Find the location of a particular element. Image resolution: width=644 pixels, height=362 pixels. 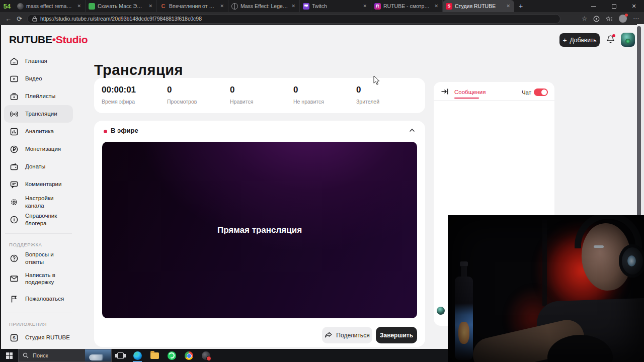

collapse-panel-icon is located at coordinates (445, 92).